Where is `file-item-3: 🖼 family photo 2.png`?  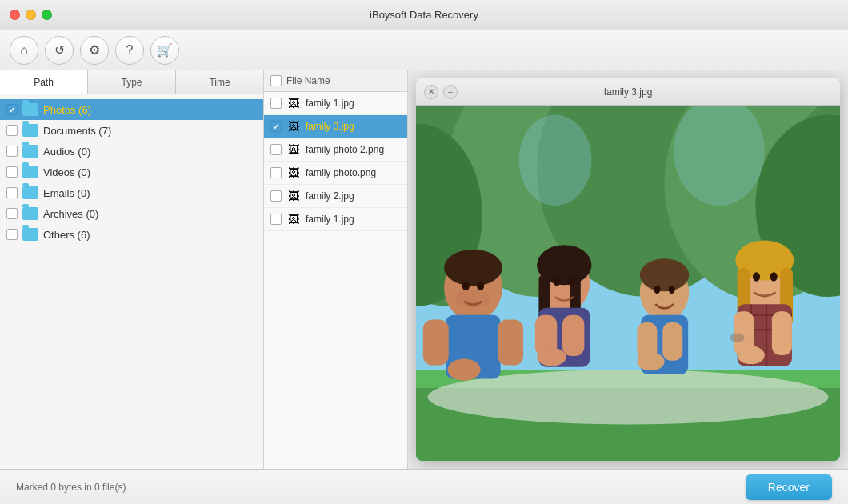
file-item-3: 🖼 family photo 2.png is located at coordinates (336, 150).